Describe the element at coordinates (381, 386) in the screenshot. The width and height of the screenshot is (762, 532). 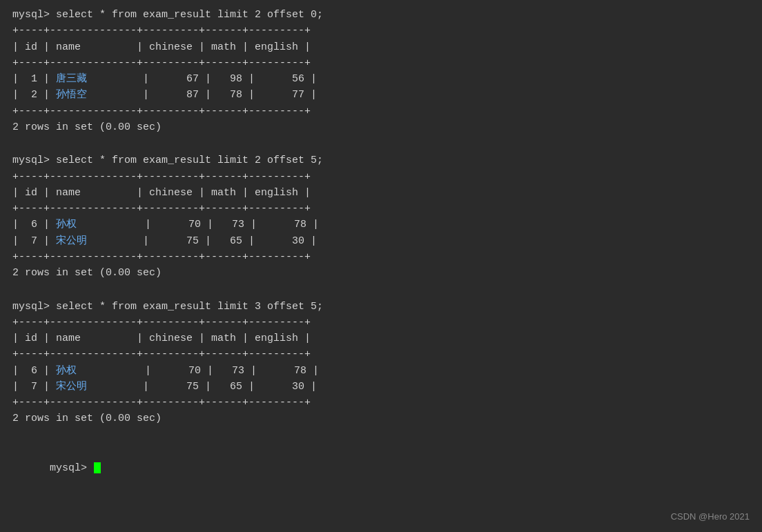
I see `table-row-3-2: | 7 | 宋公明 | 75 | 65 | 30 |` at that location.